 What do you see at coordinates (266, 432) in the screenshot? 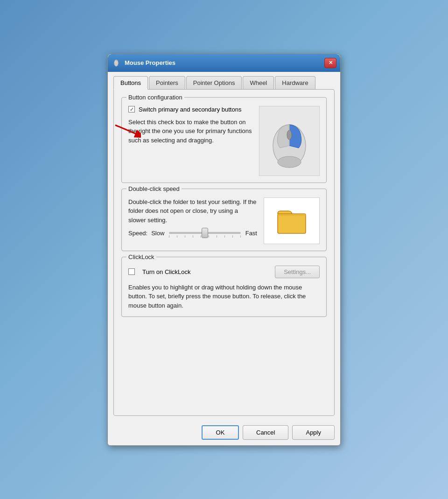
I see `cancel-button: Cancel` at bounding box center [266, 432].